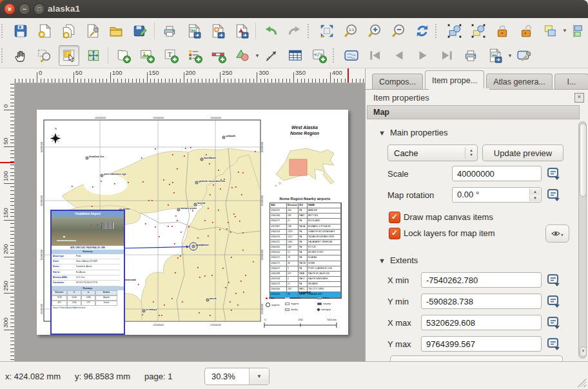  Describe the element at coordinates (231, 135) in the screenshot. I see `svg-text: selawik` at that location.